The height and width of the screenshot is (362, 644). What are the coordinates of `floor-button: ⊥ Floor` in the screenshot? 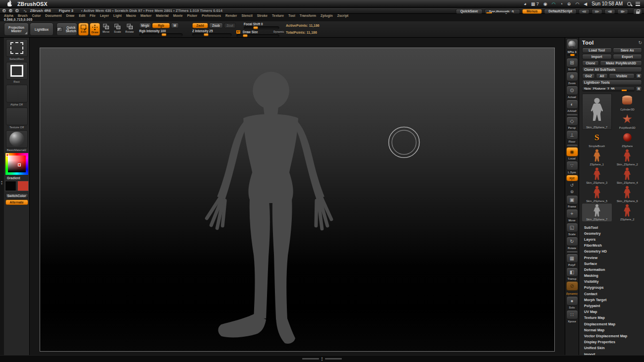 It's located at (572, 137).